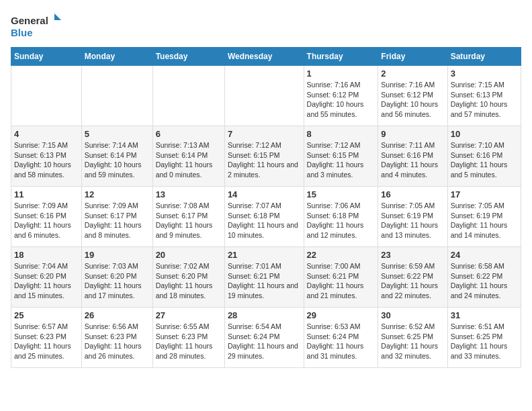 This screenshot has width=532, height=411. I want to click on day-number: 27, so click(189, 316).